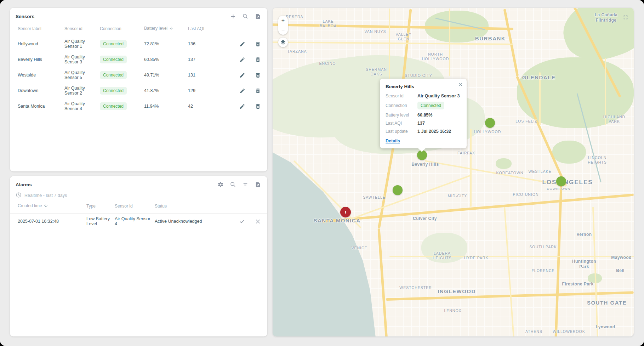  Describe the element at coordinates (398, 190) in the screenshot. I see `marker-westside` at that location.